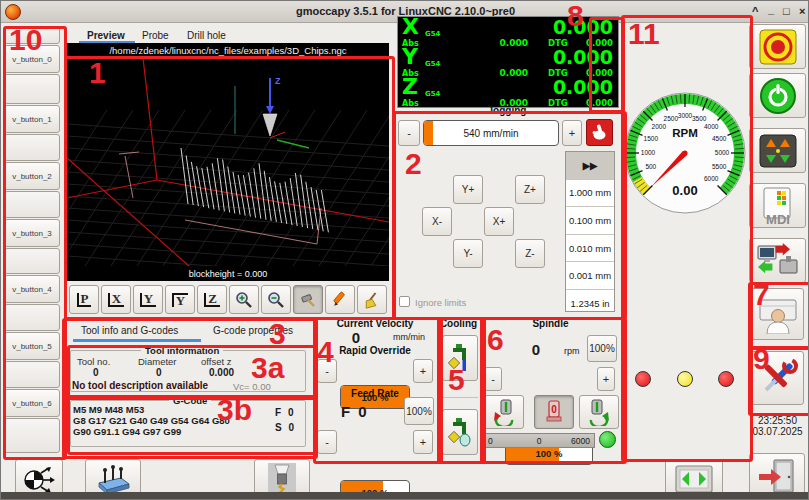  Describe the element at coordinates (508, 33) in the screenshot. I see `dro-axis-x: X G54 Abs 0.000 DTG 0.000 0.000` at that location.